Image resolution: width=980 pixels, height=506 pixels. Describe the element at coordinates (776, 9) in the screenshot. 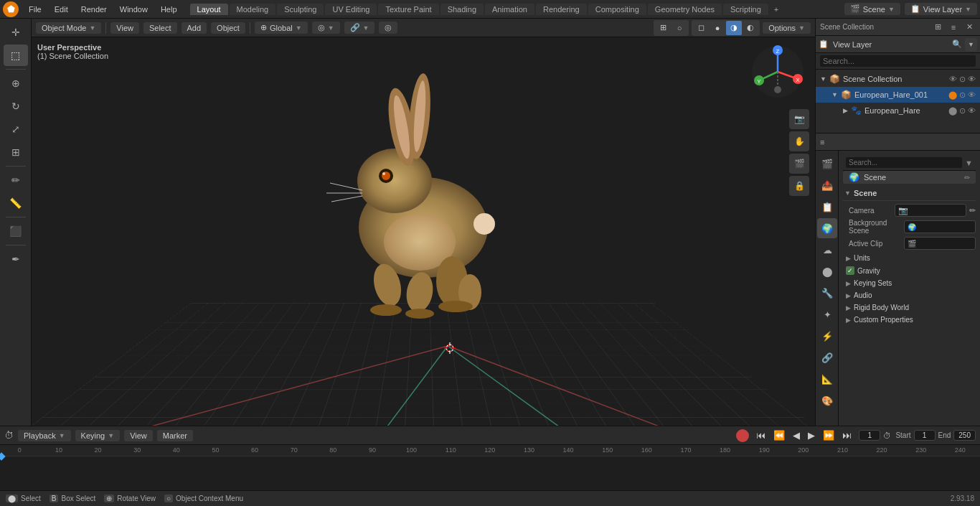

I see `add-workspace-button: +` at that location.